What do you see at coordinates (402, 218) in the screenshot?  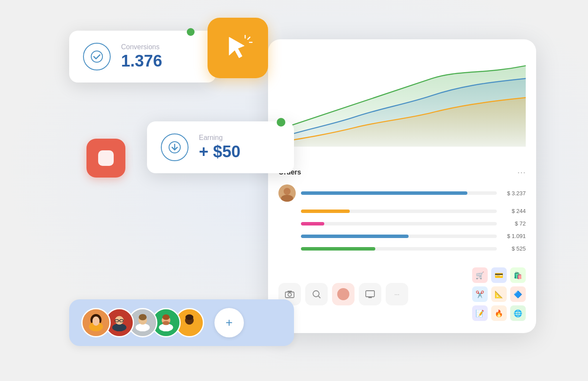 I see `orders-list: $ 3.237 $ 244 $ 72` at bounding box center [402, 218].